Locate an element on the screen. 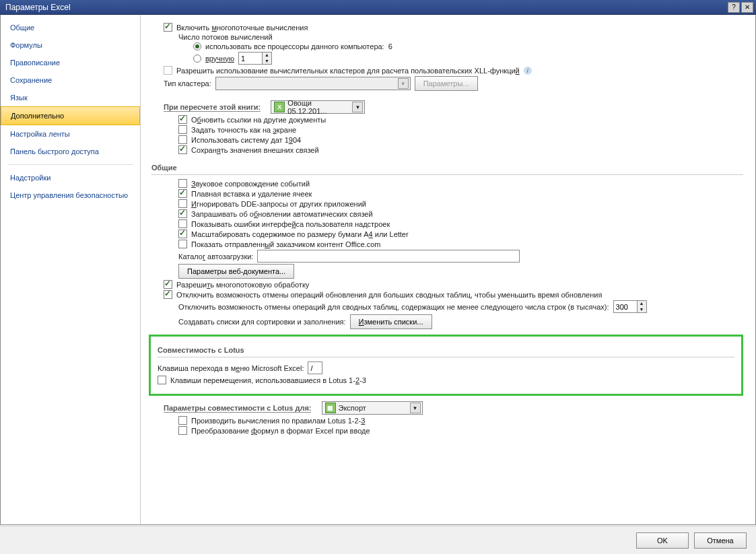 The width and height of the screenshot is (756, 554). office-content-checkbox is located at coordinates (183, 244).